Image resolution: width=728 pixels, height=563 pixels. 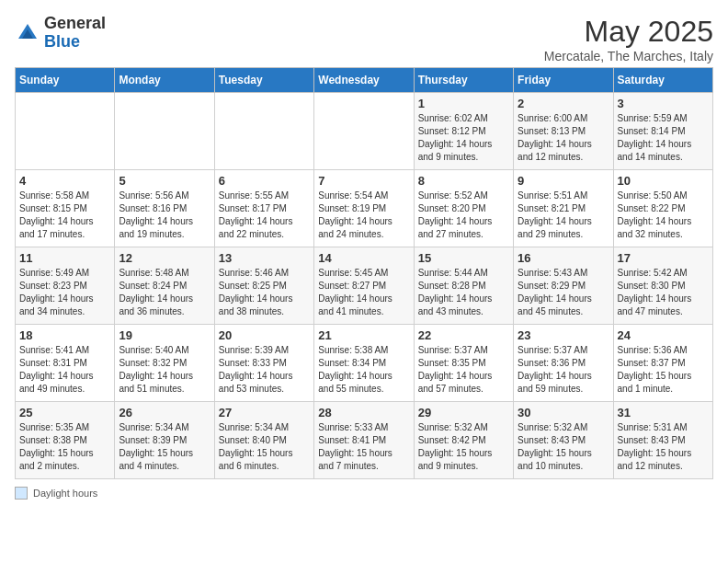 I want to click on logo-general-text: General, so click(x=75, y=23).